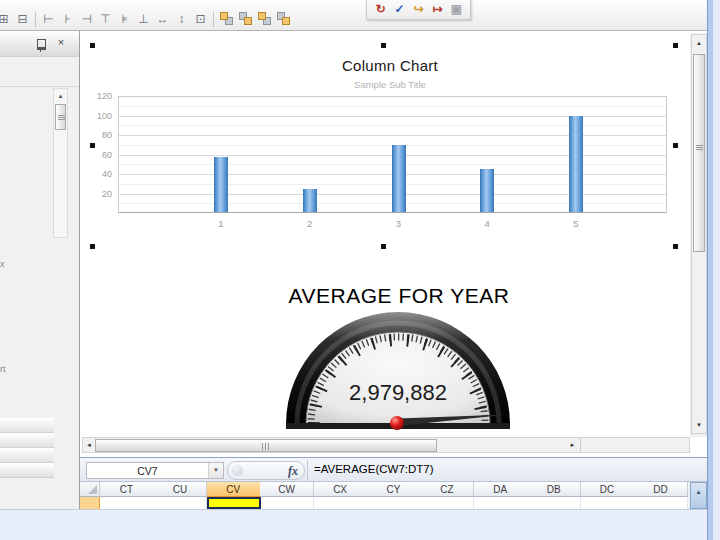  I want to click on scrollbar-divider, so click(580, 445).